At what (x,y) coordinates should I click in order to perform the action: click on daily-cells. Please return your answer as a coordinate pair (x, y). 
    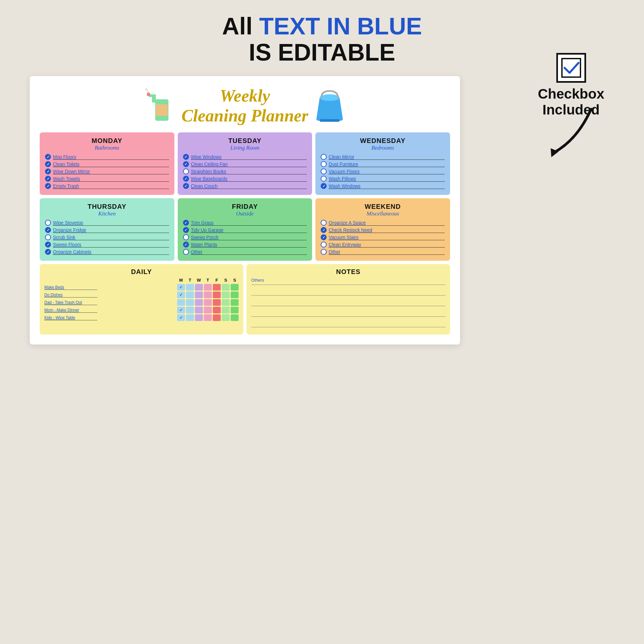
    Looking at the image, I should click on (168, 302).